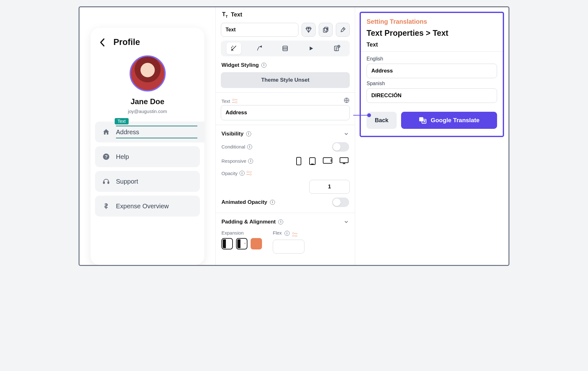  What do you see at coordinates (285, 134) in the screenshot?
I see `visibility-header: Visibility i` at bounding box center [285, 134].